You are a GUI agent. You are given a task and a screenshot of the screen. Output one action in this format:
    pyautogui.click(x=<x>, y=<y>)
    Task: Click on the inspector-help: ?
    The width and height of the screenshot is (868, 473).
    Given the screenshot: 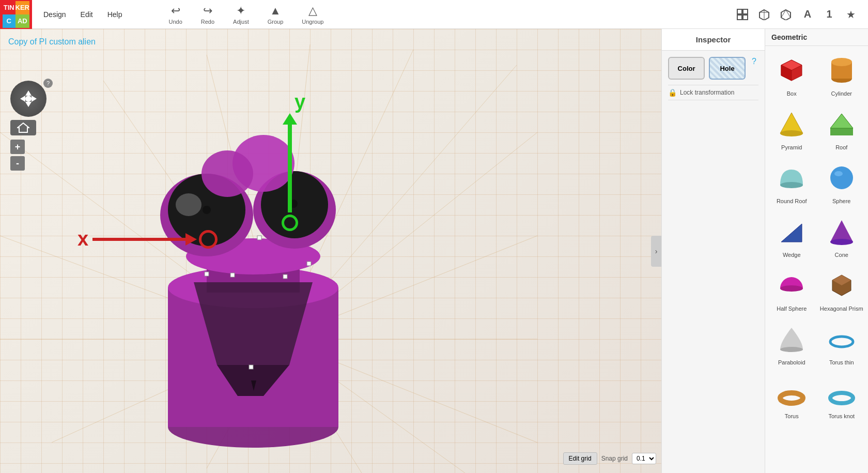 What is the action you would take?
    pyautogui.click(x=754, y=68)
    